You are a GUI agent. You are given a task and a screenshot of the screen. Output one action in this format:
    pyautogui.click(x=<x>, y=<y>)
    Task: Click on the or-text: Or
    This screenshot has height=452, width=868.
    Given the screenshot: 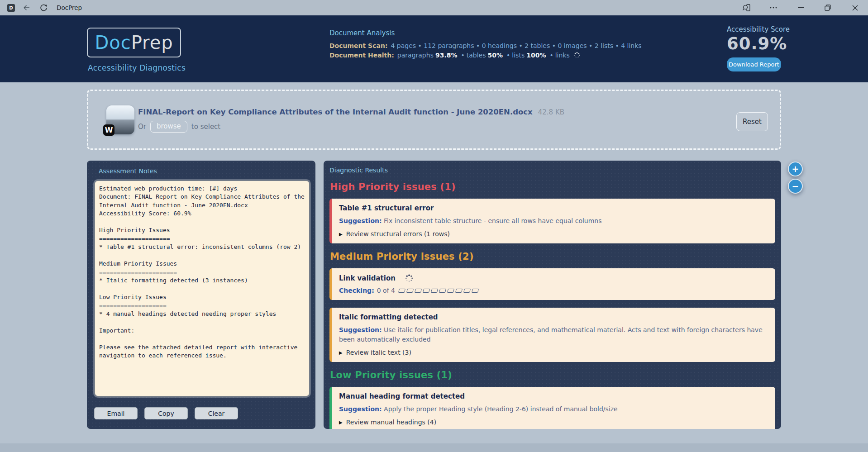 What is the action you would take?
    pyautogui.click(x=142, y=127)
    